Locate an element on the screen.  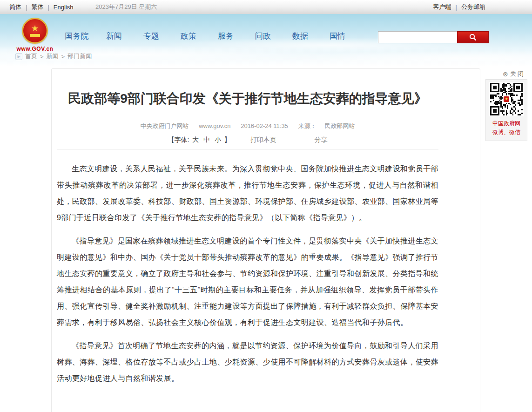
search-icon is located at coordinates (473, 37).